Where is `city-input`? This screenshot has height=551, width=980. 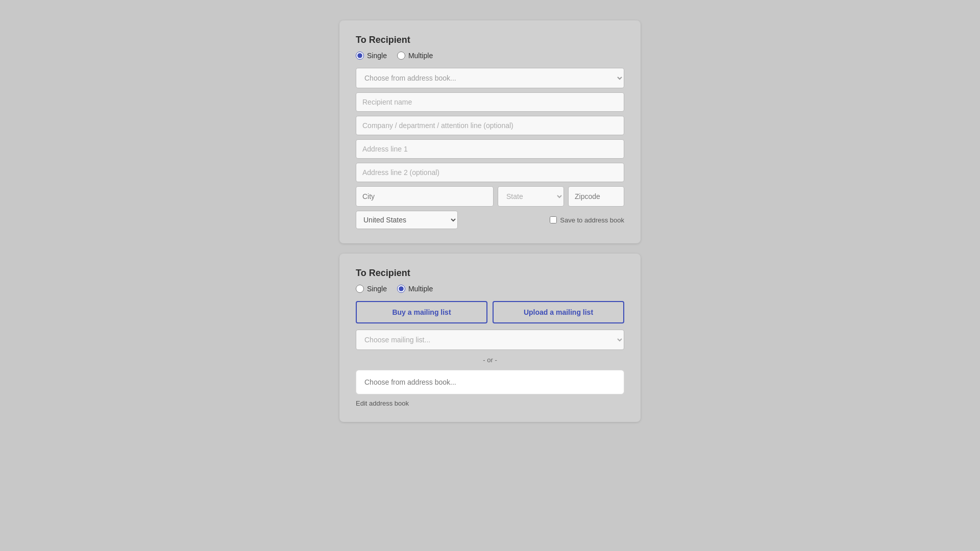 city-input is located at coordinates (425, 196).